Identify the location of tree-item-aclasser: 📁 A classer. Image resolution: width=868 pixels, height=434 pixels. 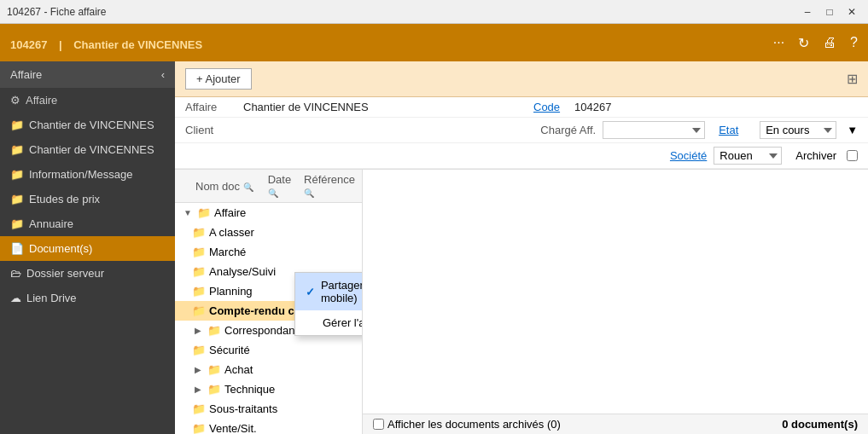
(268, 232).